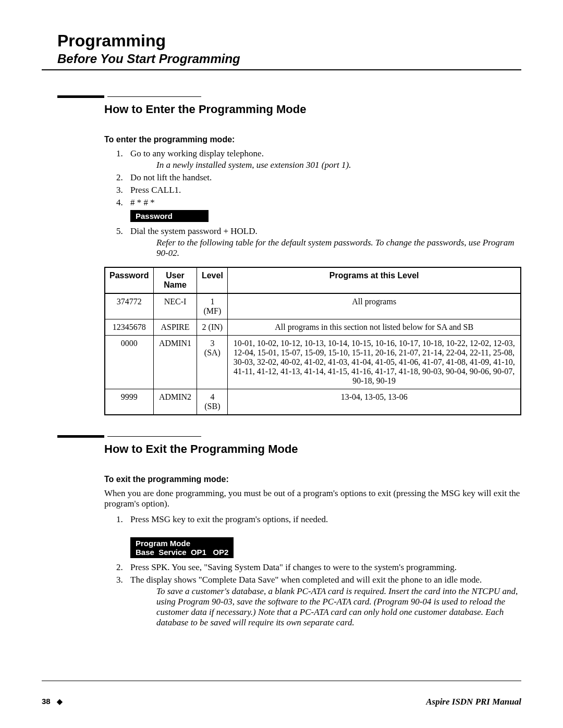  What do you see at coordinates (323, 601) in the screenshot?
I see `exit-step-3: The display shows "Complete Data Save" w…` at bounding box center [323, 601].